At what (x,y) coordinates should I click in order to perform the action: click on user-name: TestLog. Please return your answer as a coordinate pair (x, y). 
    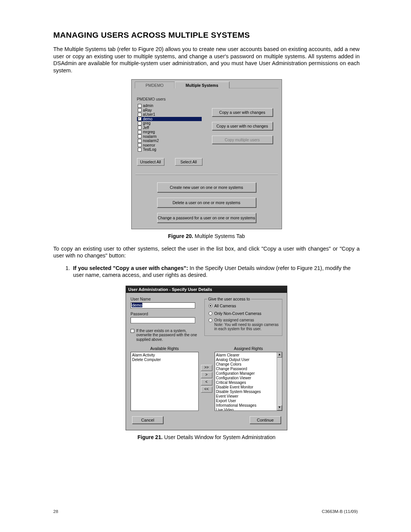
    Looking at the image, I should click on (150, 150).